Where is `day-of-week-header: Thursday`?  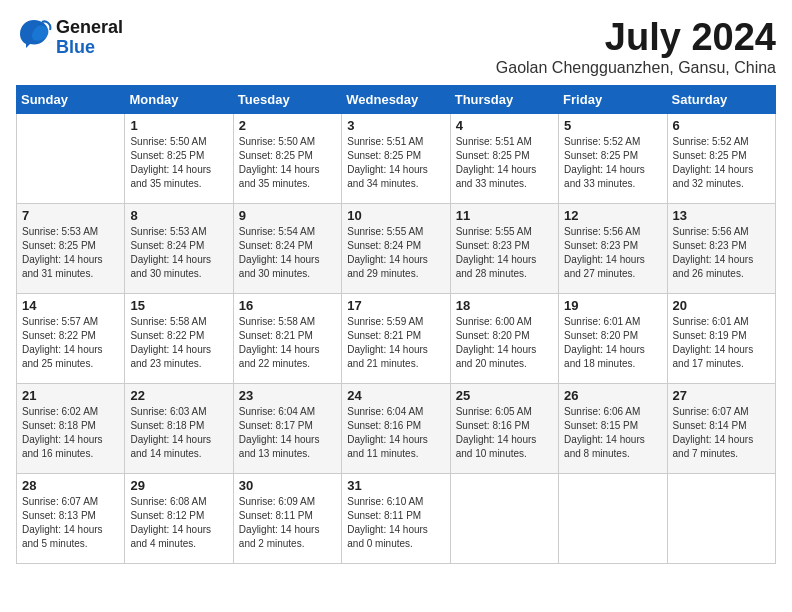
day-of-week-header: Thursday is located at coordinates (504, 100).